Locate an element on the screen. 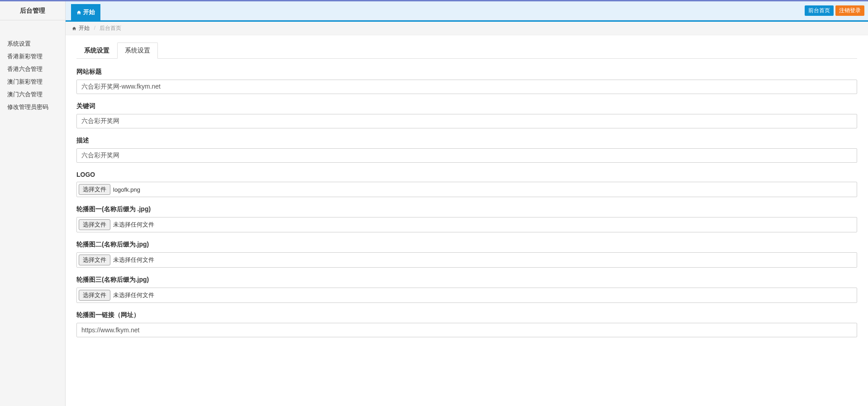 The width and height of the screenshot is (868, 406). logout-button: 注销登录 is located at coordinates (850, 11).